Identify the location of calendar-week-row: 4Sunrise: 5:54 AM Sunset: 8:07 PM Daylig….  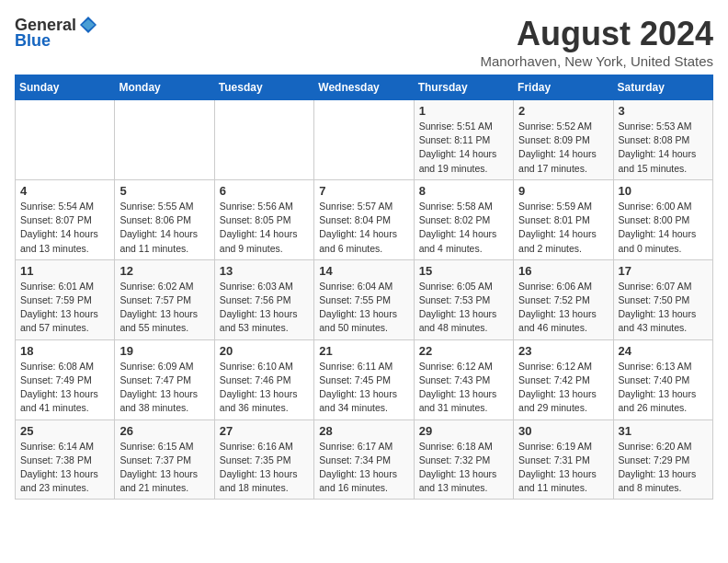
(364, 219).